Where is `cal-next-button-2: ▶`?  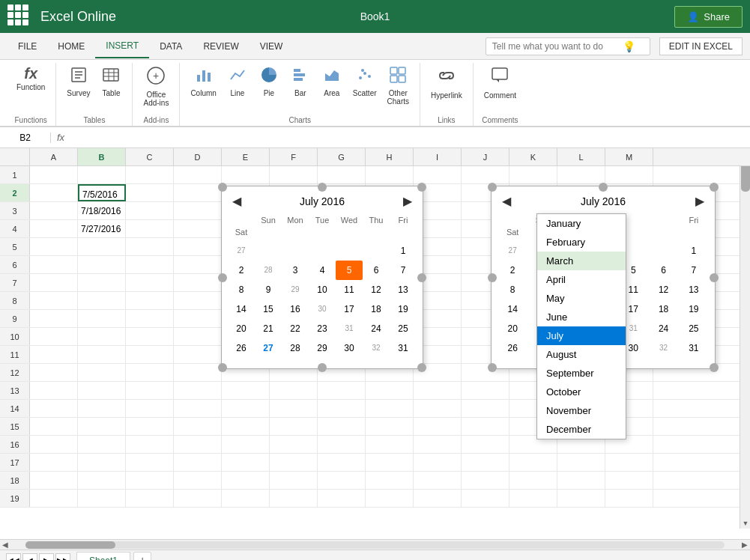 cal-next-button-2: ▶ is located at coordinates (700, 201).